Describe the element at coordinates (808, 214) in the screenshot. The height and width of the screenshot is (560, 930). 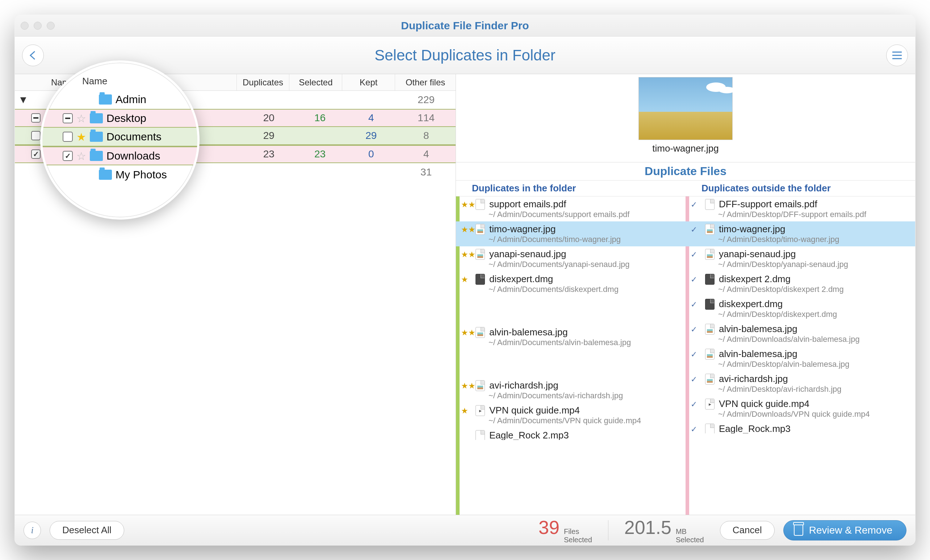
I see `file-path: ~/ Admin/Desktop/DFF-support emails.pdf` at that location.